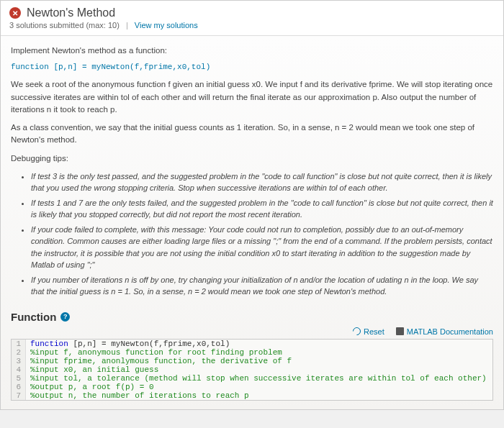 The image size is (504, 428). I want to click on code-cell: %input x0, an initial guess, so click(92, 370).